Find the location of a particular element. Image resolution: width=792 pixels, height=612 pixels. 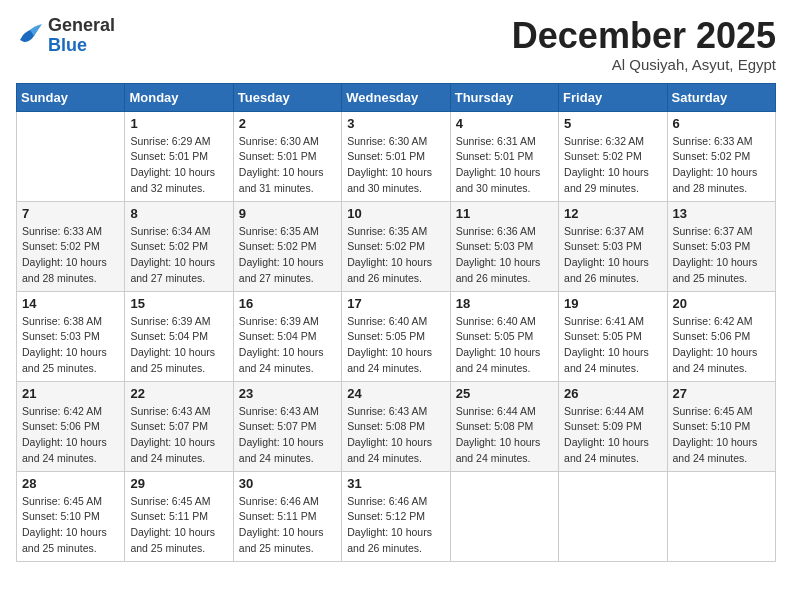

calendar-cell: 1Sunrise: 6:29 AMSunset: 5:01 PMDaylight… is located at coordinates (179, 156).